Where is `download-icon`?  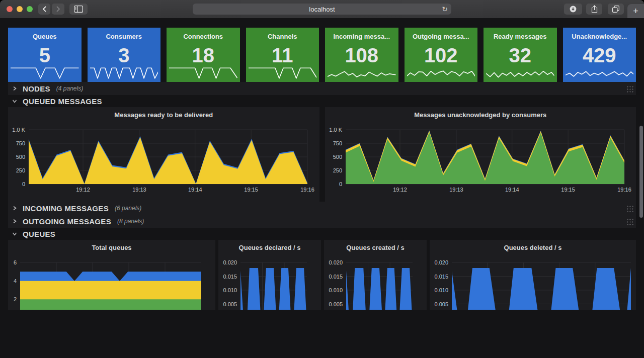 download-icon is located at coordinates (573, 9).